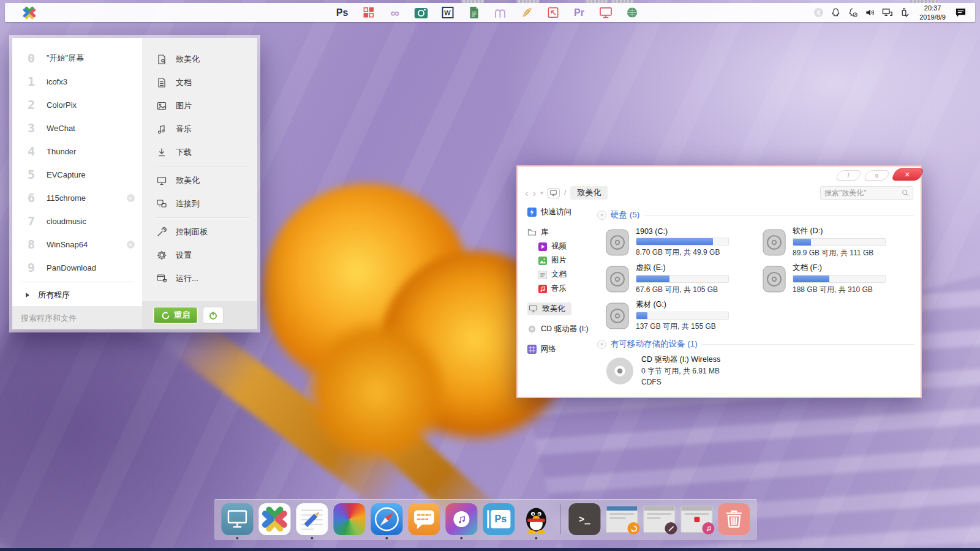 The height and width of the screenshot is (551, 980). I want to click on explorer-search-input, so click(862, 193).